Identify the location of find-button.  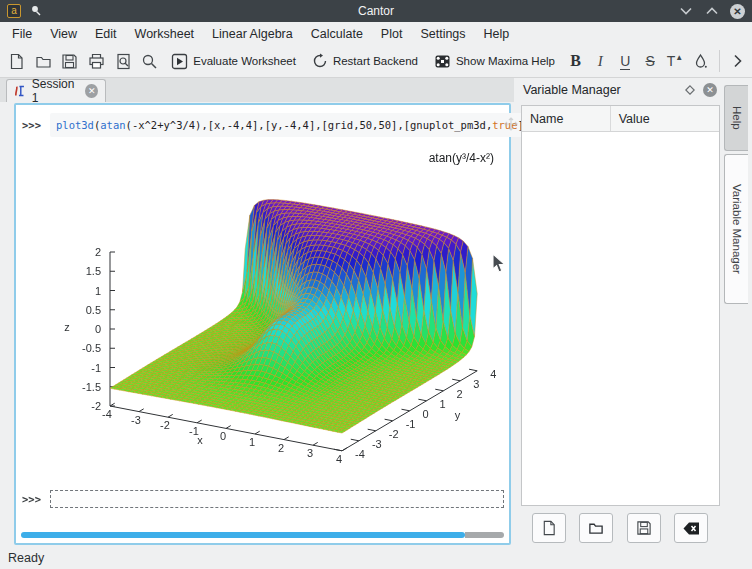
(150, 62).